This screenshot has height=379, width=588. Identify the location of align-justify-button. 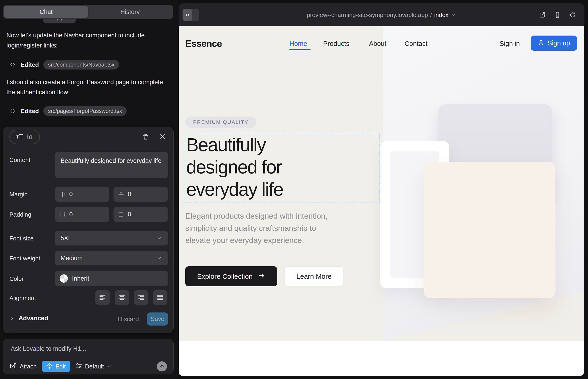
(160, 298).